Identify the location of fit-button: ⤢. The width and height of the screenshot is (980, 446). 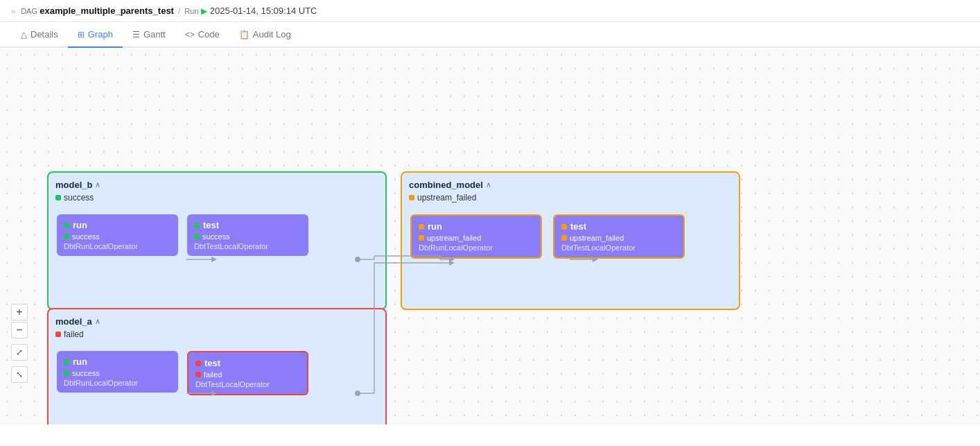
(19, 352).